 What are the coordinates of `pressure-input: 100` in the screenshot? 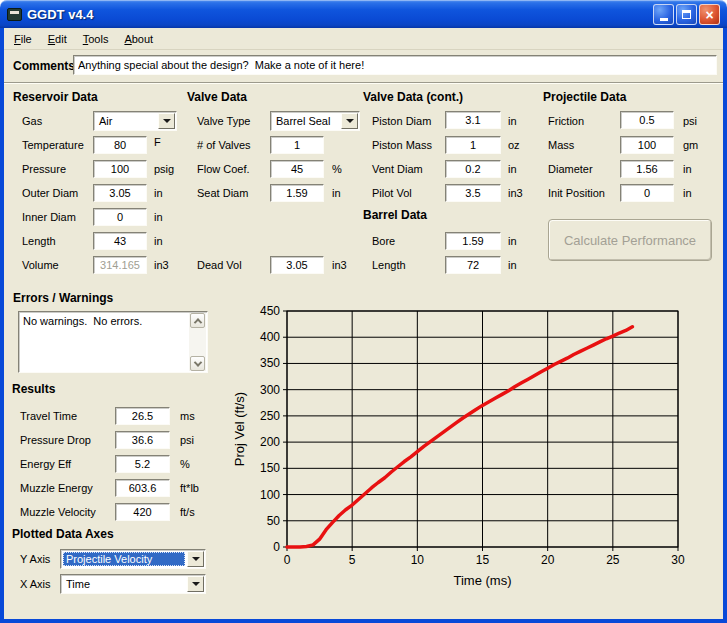 It's located at (120, 169).